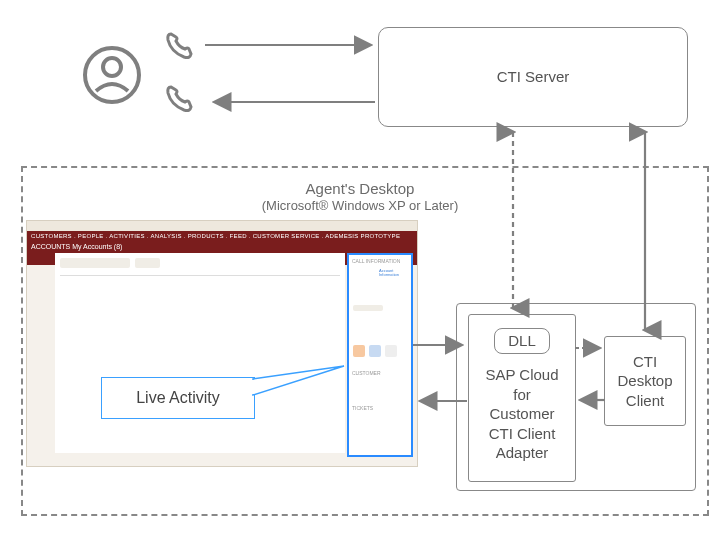 This screenshot has height=533, width=720. What do you see at coordinates (645, 231) in the screenshot?
I see `arrow-client-cti-server-solid` at bounding box center [645, 231].